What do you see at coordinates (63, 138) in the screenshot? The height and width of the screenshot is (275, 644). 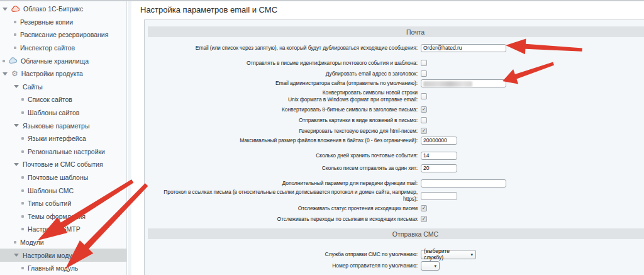 I see `sidebar-item-interface-languages: Языки интерфейса` at bounding box center [63, 138].